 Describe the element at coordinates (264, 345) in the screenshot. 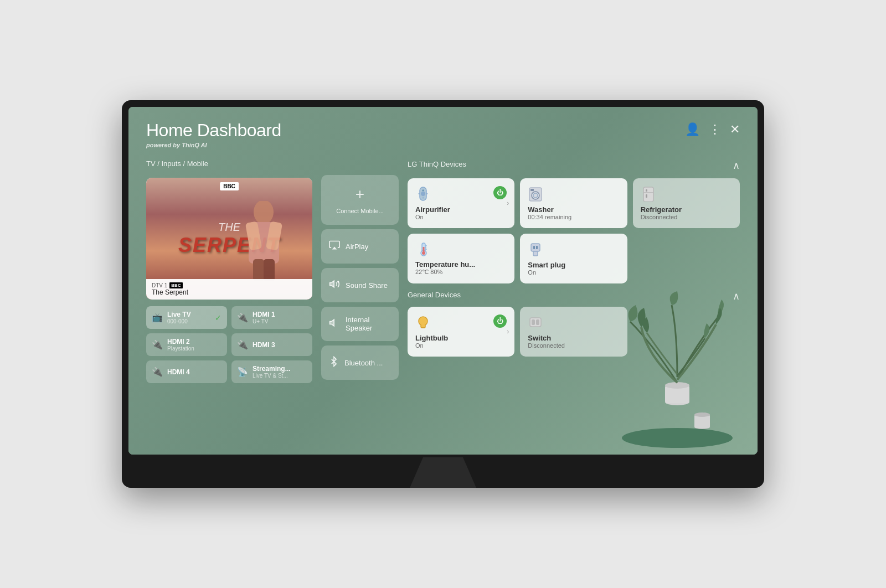

I see `hdmi3-name: HDMI 3` at that location.